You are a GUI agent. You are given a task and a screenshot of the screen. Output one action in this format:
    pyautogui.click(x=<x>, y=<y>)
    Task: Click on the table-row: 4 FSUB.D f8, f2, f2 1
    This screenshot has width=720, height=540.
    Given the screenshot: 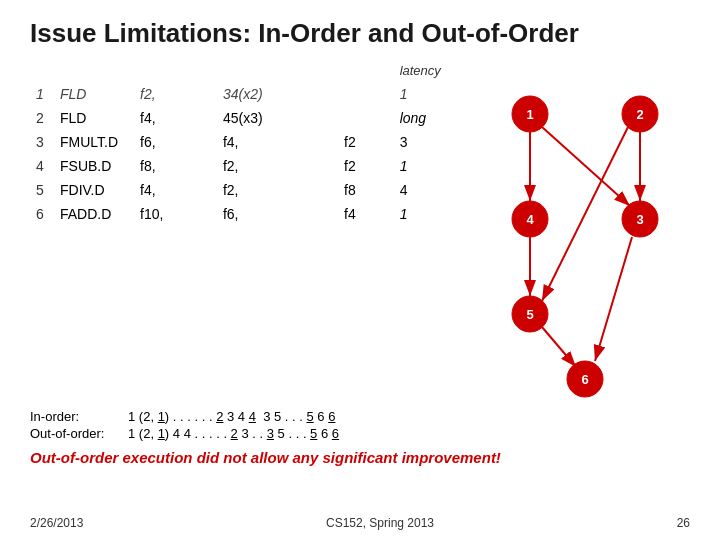 What is the action you would take?
    pyautogui.click(x=255, y=166)
    